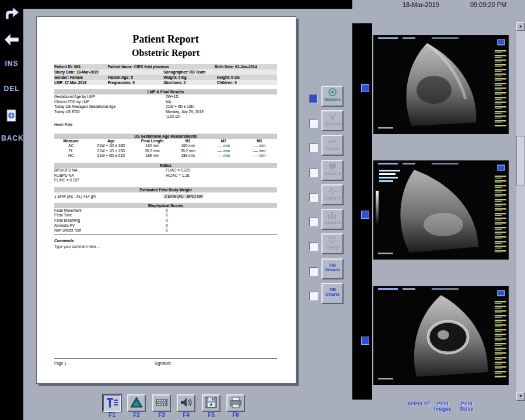 The image size is (525, 420). I want to click on separator-line, so click(166, 235).